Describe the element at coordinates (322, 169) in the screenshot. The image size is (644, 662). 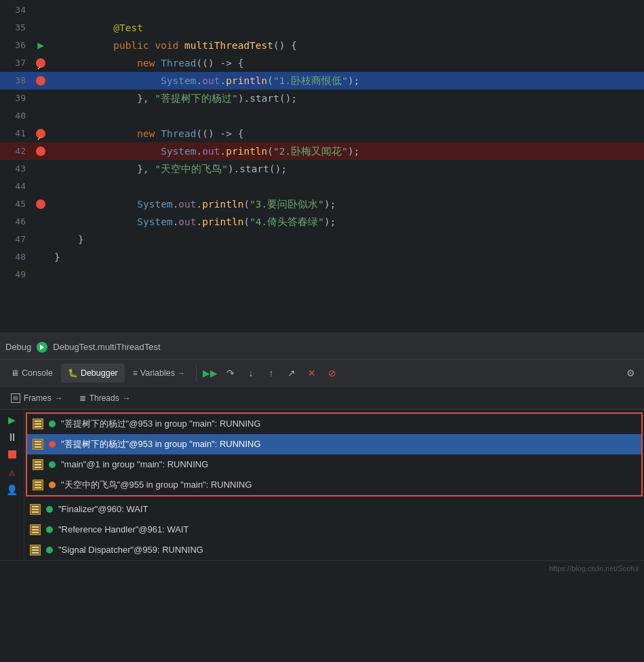
I see `code-line-43: 43 }, "天空中的飞鸟").start();` at that location.